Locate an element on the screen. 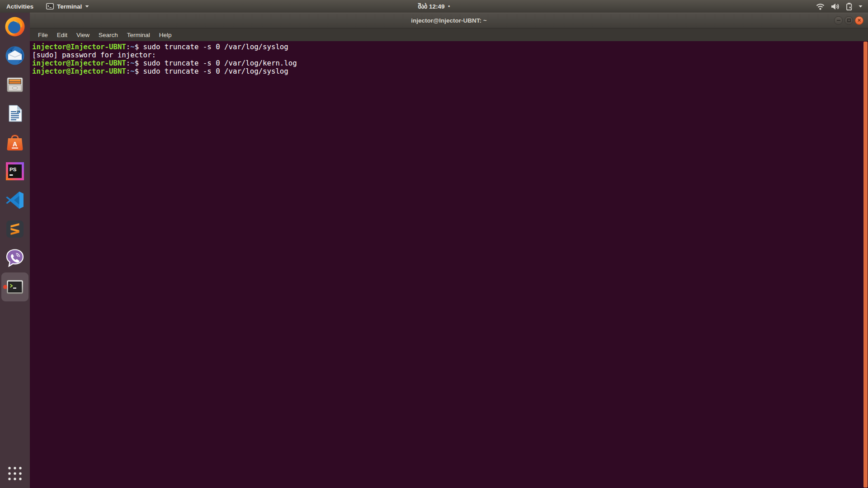 This screenshot has width=868, height=488. menu-edit: Edit is located at coordinates (62, 35).